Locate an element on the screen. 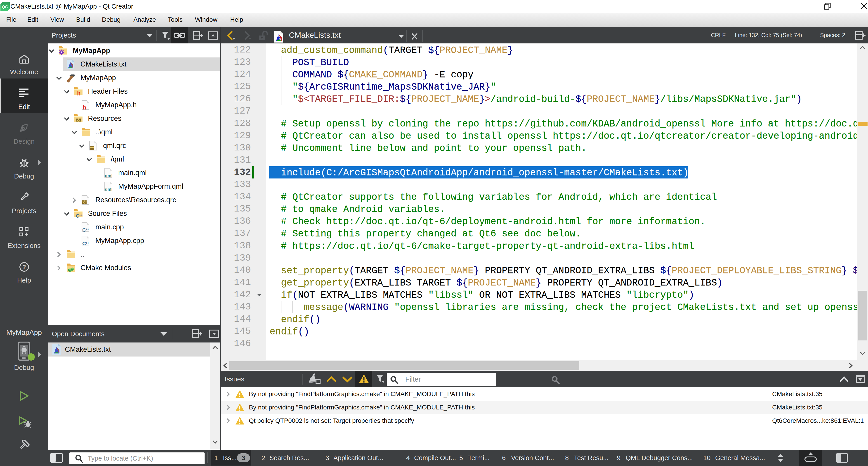  svg-text: QC is located at coordinates (5, 7).